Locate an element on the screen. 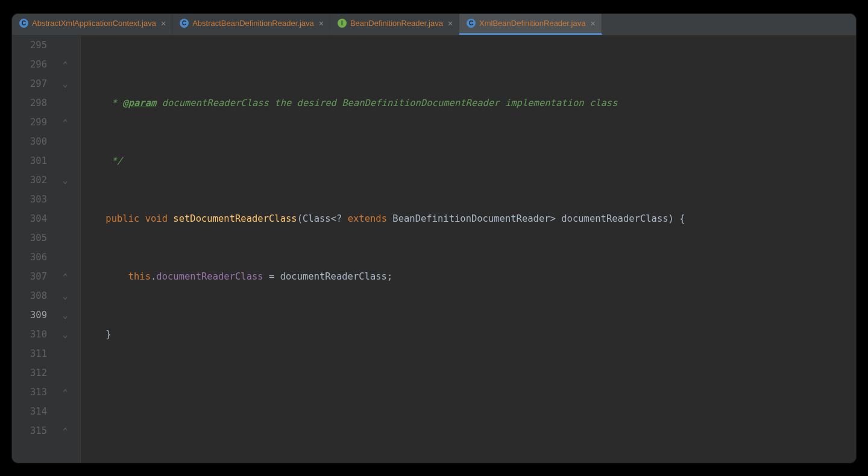  line-number: 307 is located at coordinates (30, 277).